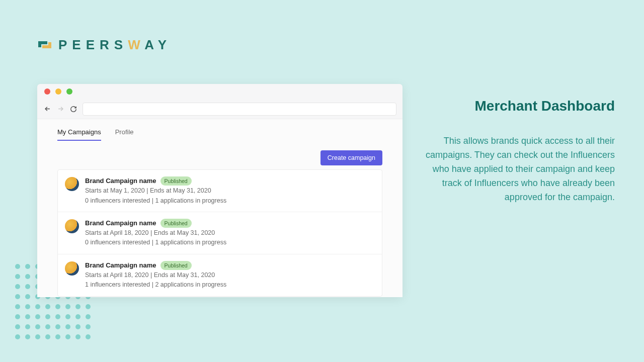  What do you see at coordinates (220, 135) in the screenshot?
I see `nav-tabs: My Campaigns Profile` at bounding box center [220, 135].